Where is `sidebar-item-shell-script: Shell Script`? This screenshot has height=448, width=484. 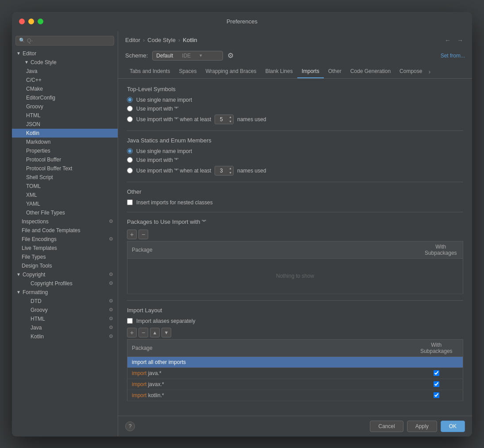 sidebar-item-shell-script: Shell Script is located at coordinates (65, 177).